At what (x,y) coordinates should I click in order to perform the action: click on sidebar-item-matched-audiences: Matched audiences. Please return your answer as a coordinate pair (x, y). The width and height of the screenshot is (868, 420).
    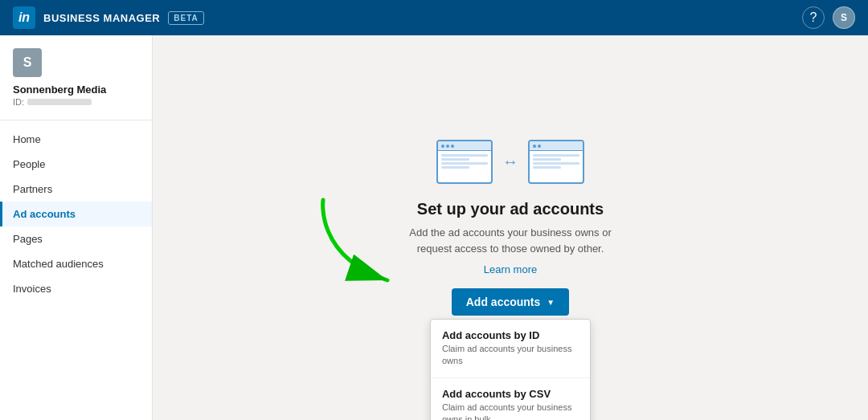
    Looking at the image, I should click on (76, 263).